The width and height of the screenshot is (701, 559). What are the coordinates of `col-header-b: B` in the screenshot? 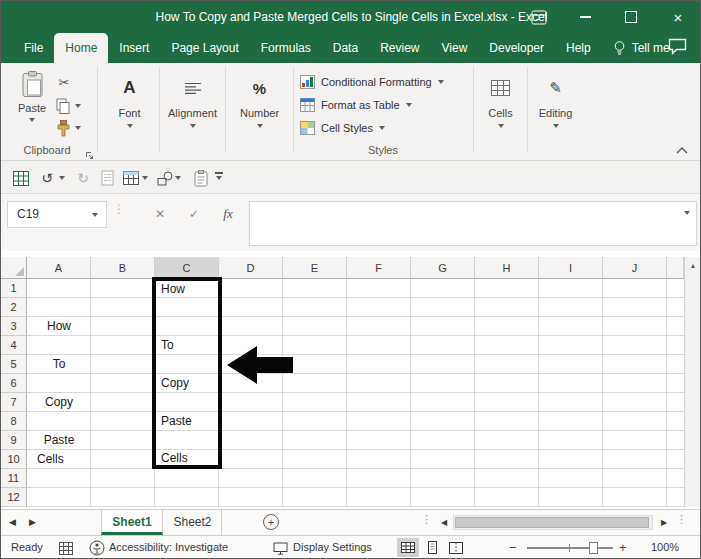 It's located at (123, 268).